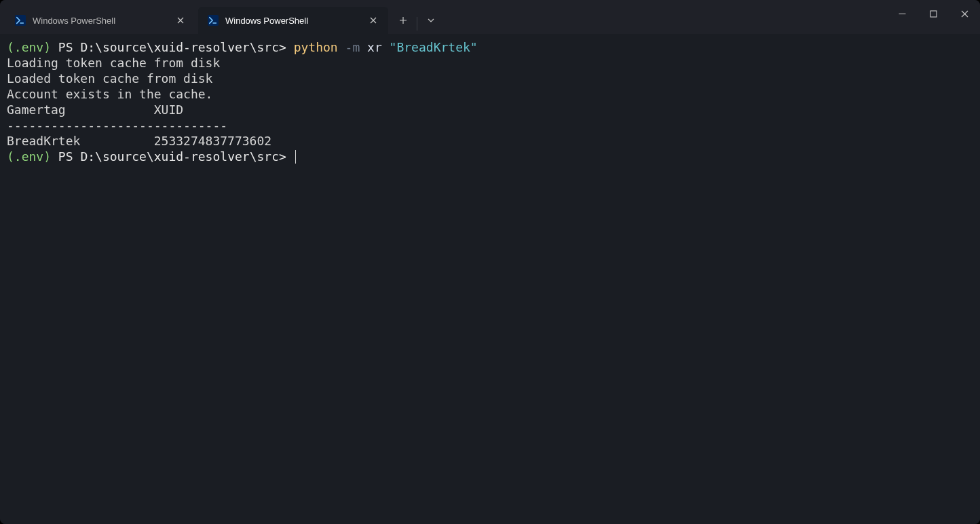  I want to click on output-line: Loading token cache from disk, so click(113, 62).